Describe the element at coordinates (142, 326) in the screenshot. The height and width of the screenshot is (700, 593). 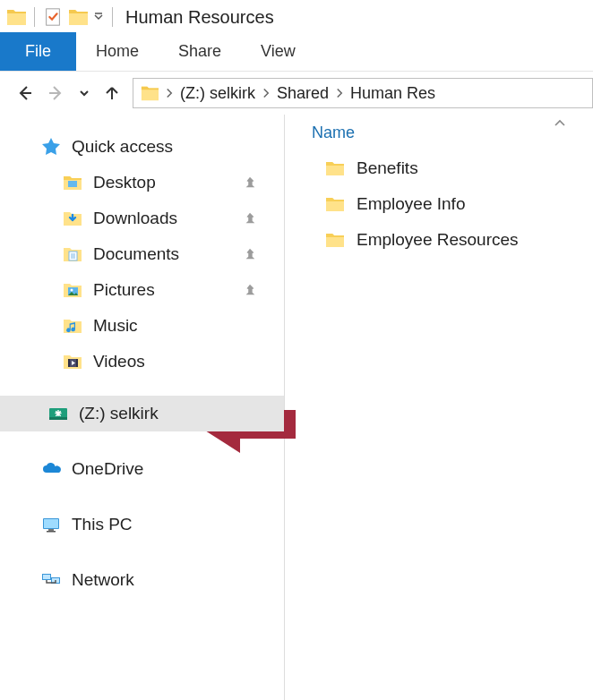
I see `tree-music: Music` at that location.